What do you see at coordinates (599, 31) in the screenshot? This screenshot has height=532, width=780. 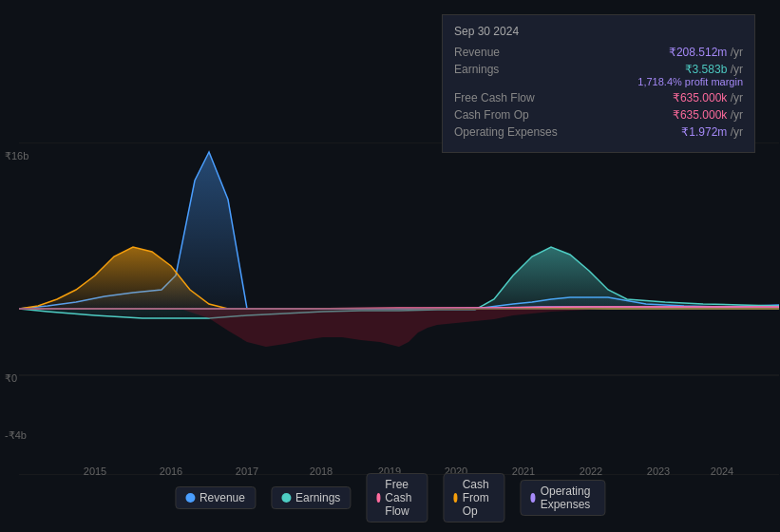 I see `tooltip-title: Sep 30 2024` at bounding box center [599, 31].